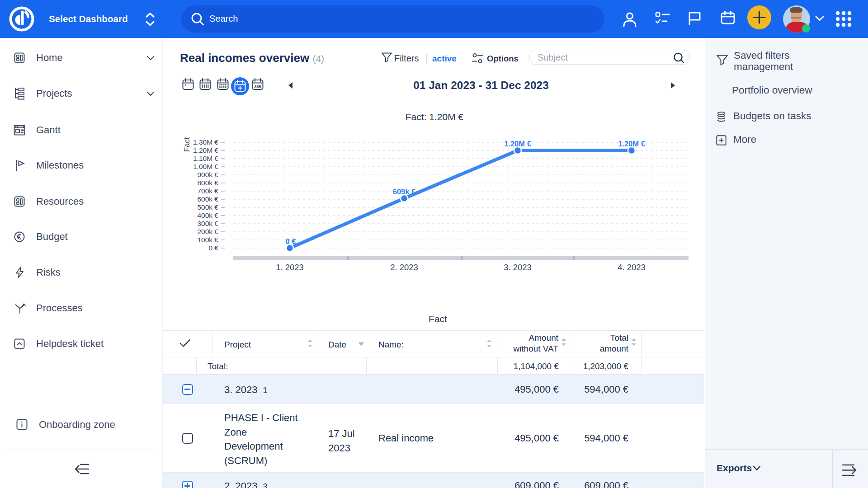 This screenshot has height=488, width=868. What do you see at coordinates (208, 174) in the screenshot?
I see `svg-text: 900k €` at bounding box center [208, 174].